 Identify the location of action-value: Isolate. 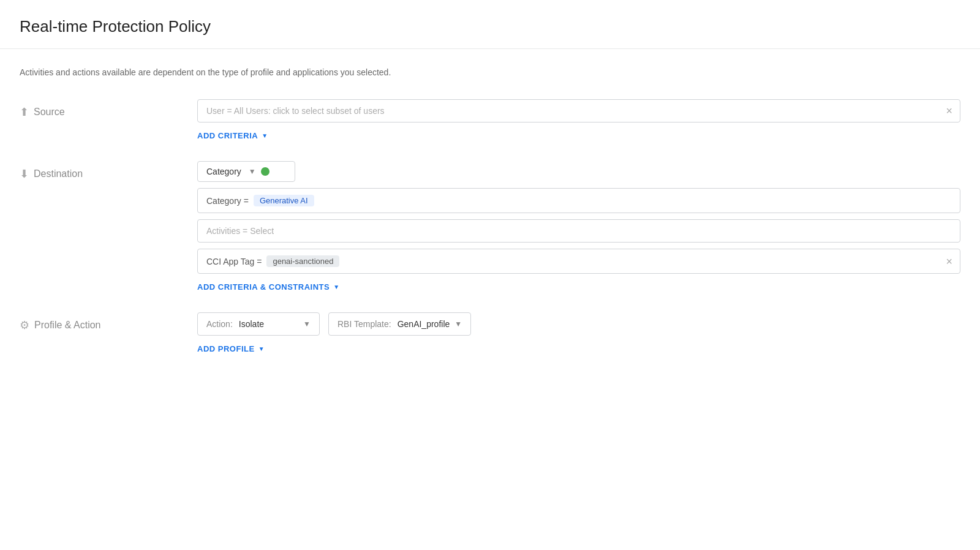
(251, 324).